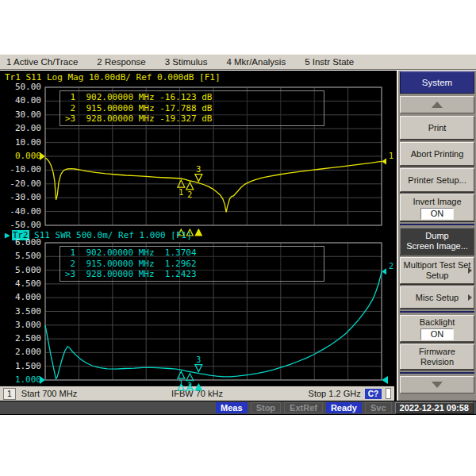 This screenshot has height=476, width=476. What do you see at coordinates (121, 62) in the screenshot?
I see `menu-item-2-response: 2 Response` at bounding box center [121, 62].